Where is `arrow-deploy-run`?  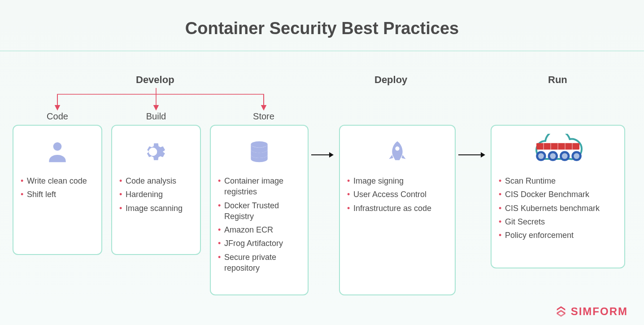
arrow-deploy-run is located at coordinates (471, 155).